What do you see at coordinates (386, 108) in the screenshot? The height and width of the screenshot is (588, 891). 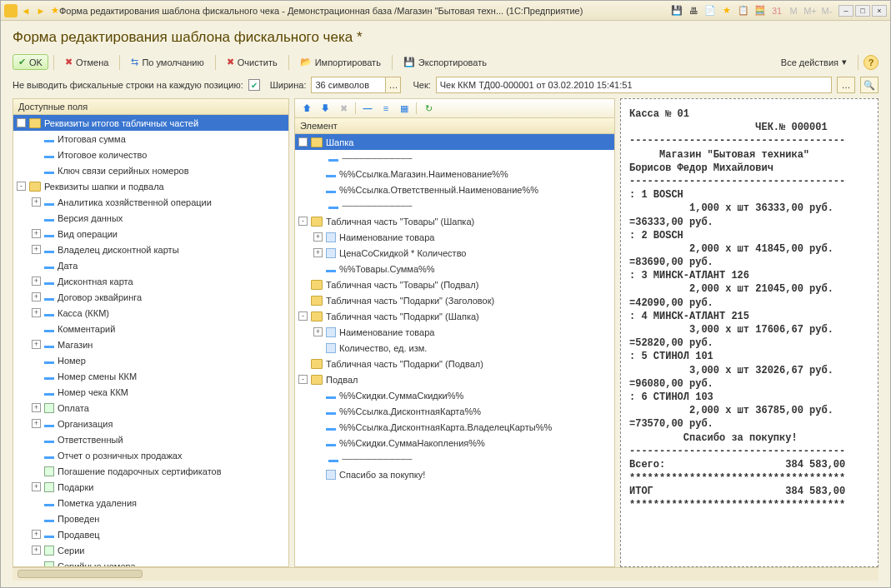 I see `expand-icon: ≡` at bounding box center [386, 108].